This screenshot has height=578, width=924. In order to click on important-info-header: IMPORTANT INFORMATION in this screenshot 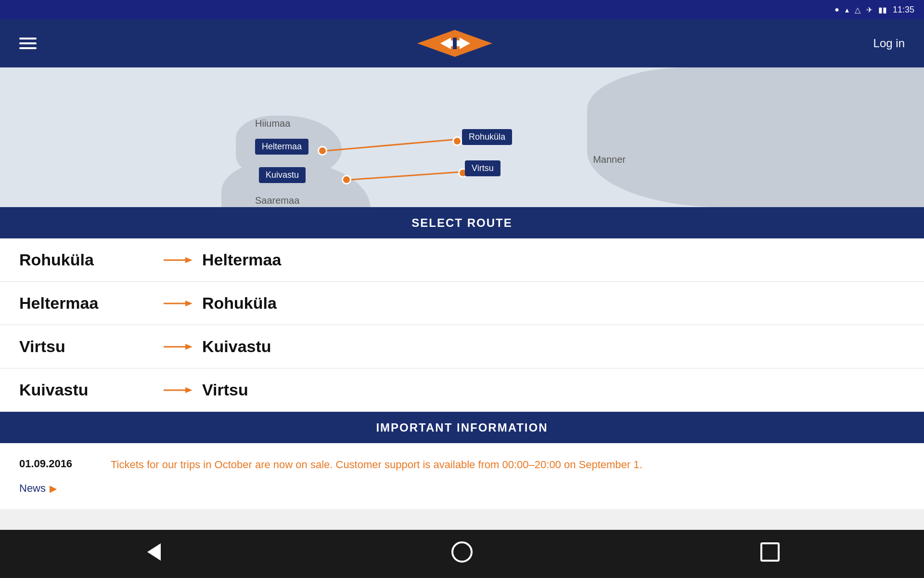, I will do `click(462, 428)`.